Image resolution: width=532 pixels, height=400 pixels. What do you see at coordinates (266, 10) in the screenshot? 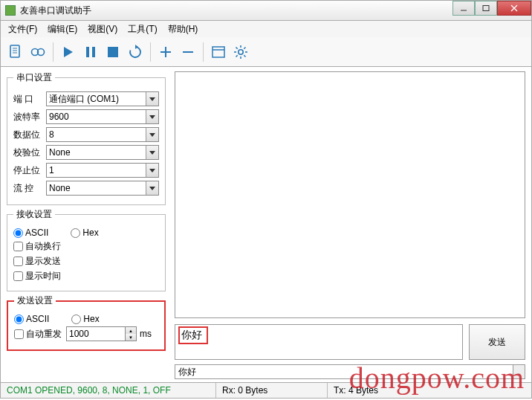
I see `title-bar: 友善串口调试助手` at bounding box center [266, 10].